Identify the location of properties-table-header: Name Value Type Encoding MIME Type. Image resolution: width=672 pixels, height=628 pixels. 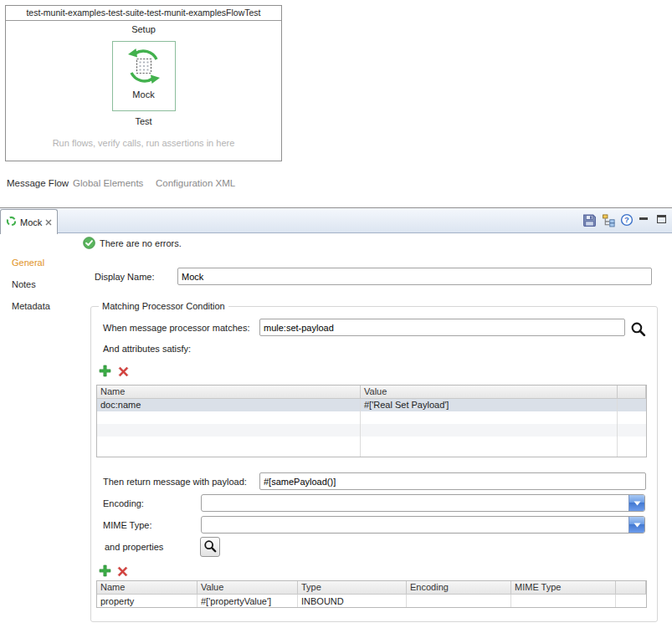
(372, 588).